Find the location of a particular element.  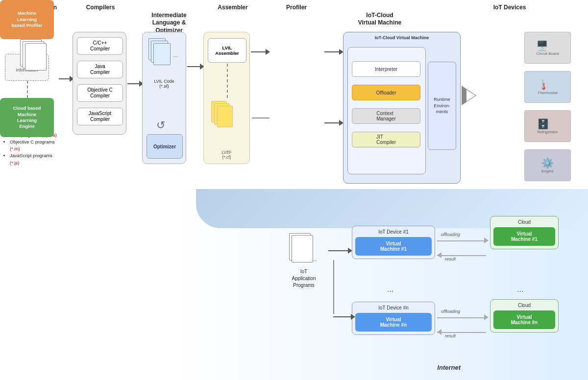

offloading-arrow-n is located at coordinates (486, 317).